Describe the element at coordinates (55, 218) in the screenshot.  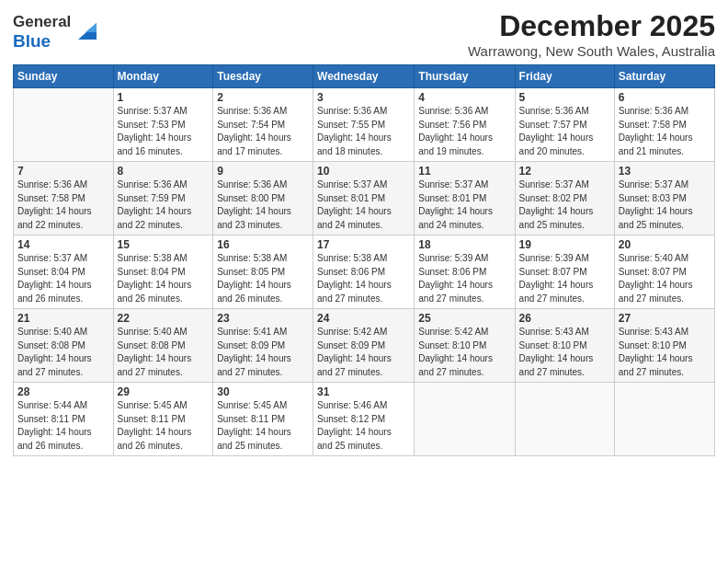
I see `daylight-text: Daylight: 14 hoursand 22 minutes.` at that location.